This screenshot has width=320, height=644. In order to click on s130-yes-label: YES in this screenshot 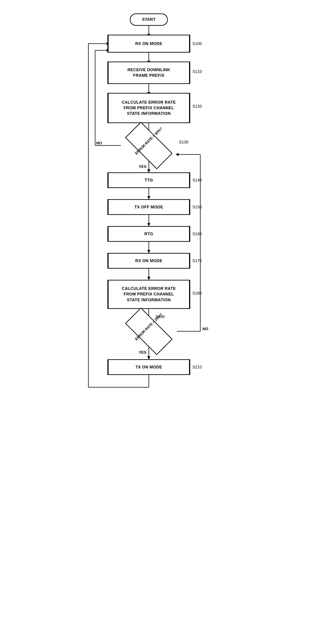, I will do `click(142, 167)`.